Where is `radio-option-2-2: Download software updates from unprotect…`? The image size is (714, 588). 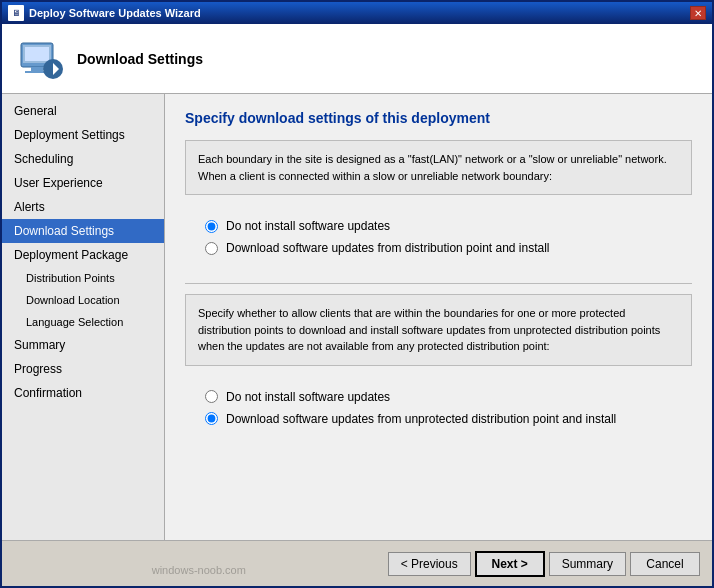
radio-option-2-2: Download software updates from unprotect… is located at coordinates (438, 419).